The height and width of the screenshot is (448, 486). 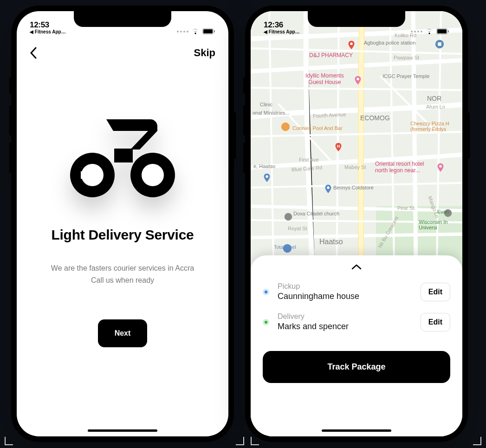 I want to click on map-label: D&J PHARMACY, so click(x=331, y=55).